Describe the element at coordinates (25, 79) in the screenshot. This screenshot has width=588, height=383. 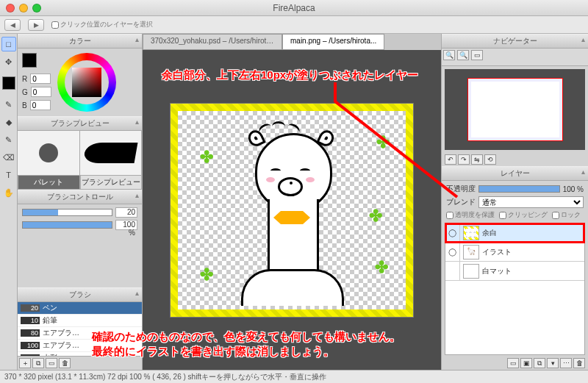
I see `r-label: R` at that location.